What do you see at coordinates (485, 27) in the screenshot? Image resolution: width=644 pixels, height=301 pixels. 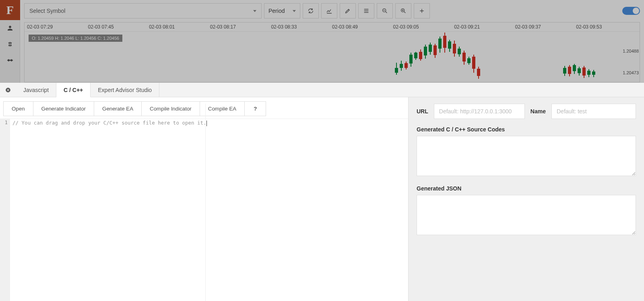 I see `time-tick: 02-03 09:21` at bounding box center [485, 27].